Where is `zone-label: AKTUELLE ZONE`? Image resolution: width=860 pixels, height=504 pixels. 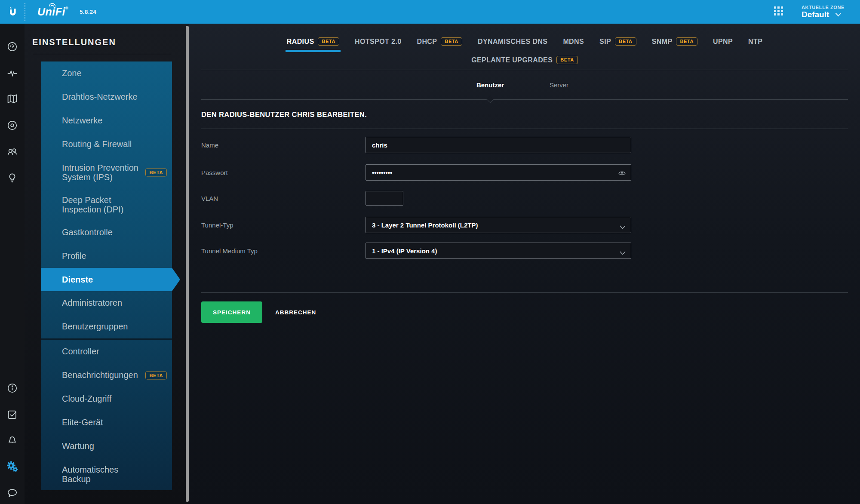 zone-label: AKTUELLE ZONE is located at coordinates (823, 7).